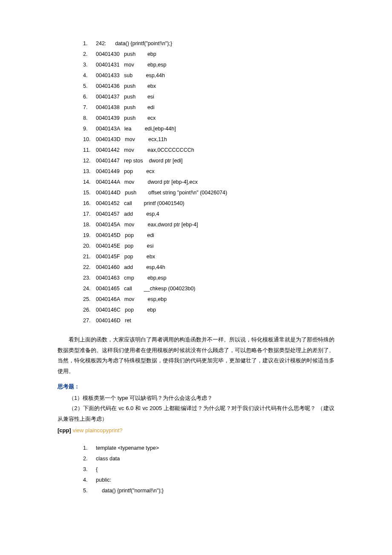 This screenshot has width=392, height=555. What do you see at coordinates (209, 55) in the screenshot?
I see `code-line: 2.00401430 push ebp` at bounding box center [209, 55].